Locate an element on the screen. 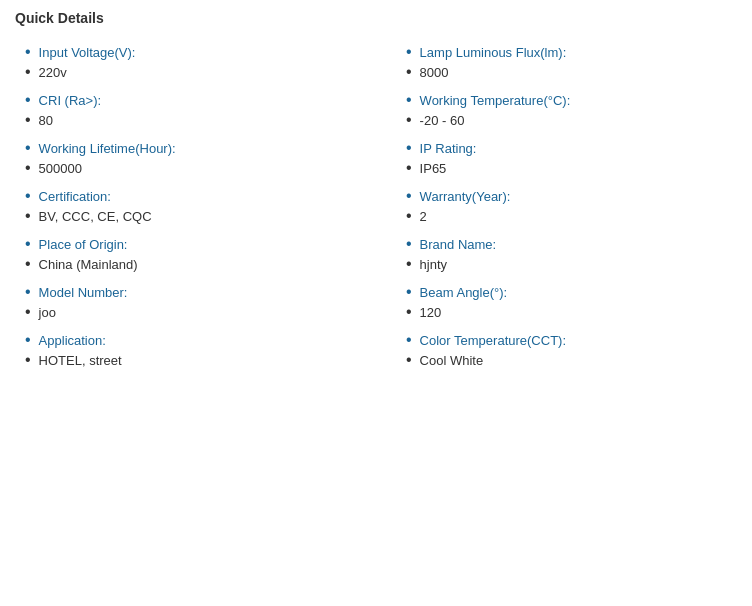  detail-label: Place of Origin: is located at coordinates (186, 244).